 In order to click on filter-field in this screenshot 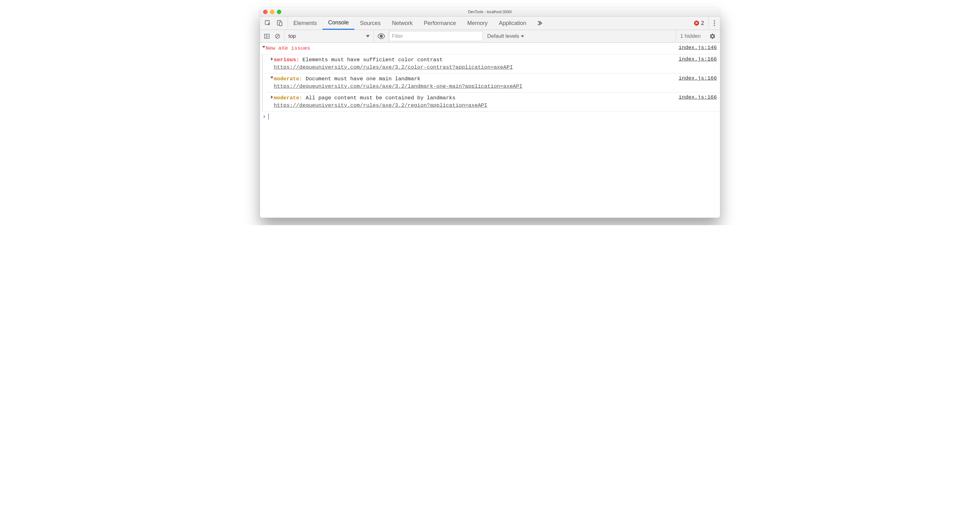, I will do `click(436, 36)`.